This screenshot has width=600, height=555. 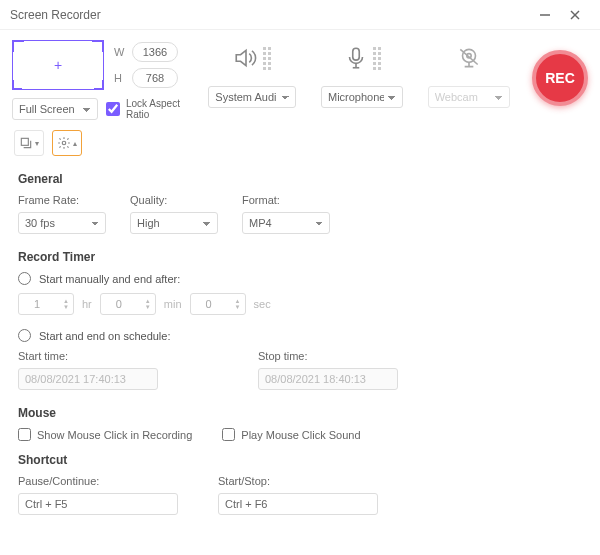 What do you see at coordinates (356, 58) in the screenshot?
I see `microphone-icon` at bounding box center [356, 58].